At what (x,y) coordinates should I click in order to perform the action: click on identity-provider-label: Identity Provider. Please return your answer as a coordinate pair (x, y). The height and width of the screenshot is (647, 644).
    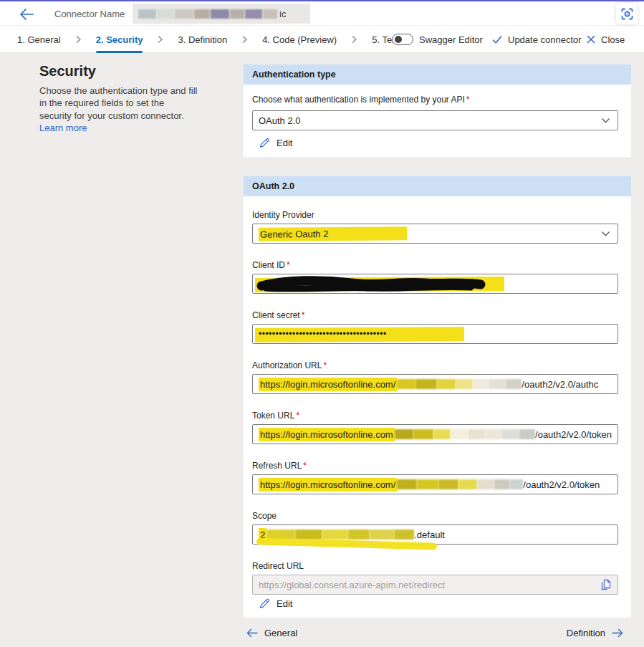
    Looking at the image, I should click on (284, 215).